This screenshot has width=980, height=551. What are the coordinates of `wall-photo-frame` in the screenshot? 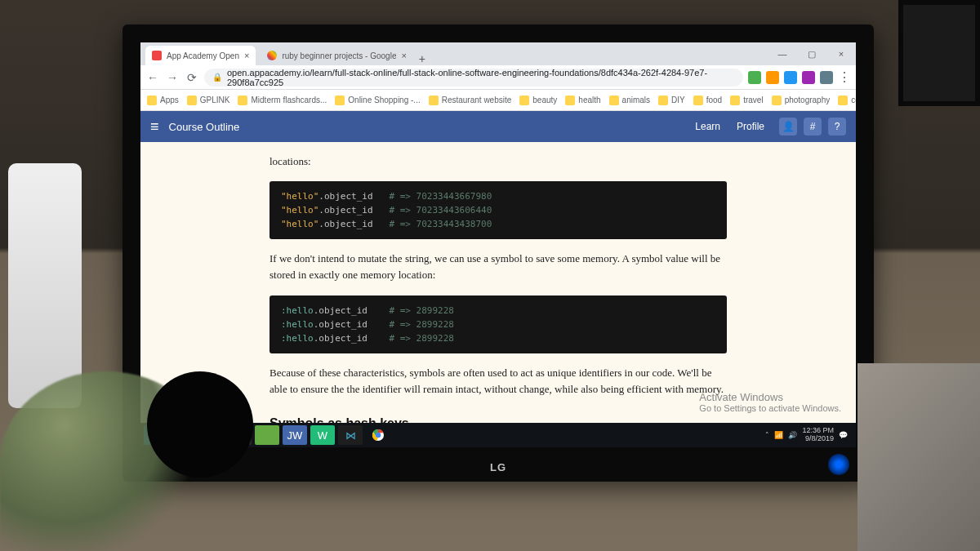 It's located at (939, 53).